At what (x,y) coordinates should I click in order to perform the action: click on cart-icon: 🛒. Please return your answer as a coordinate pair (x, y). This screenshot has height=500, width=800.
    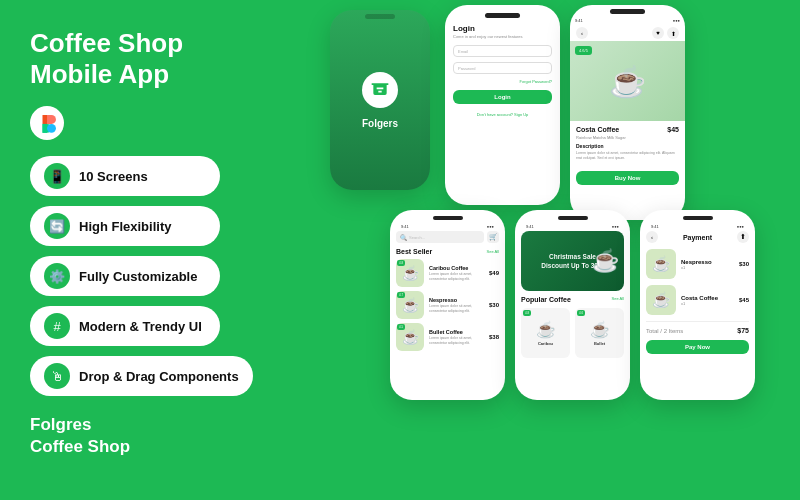
    Looking at the image, I should click on (493, 237).